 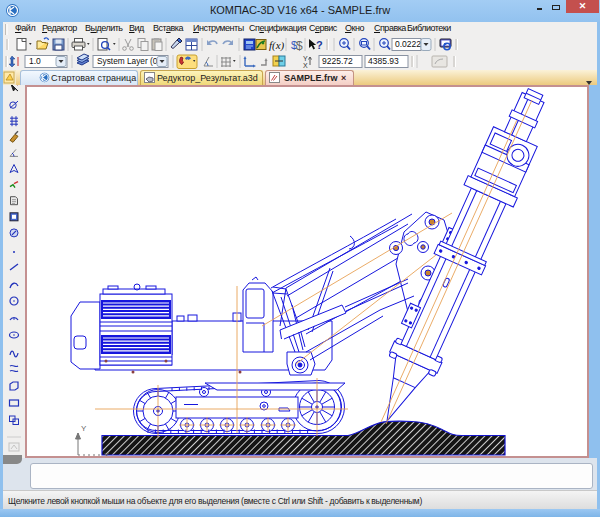 I want to click on svg-text: f(x), so click(x=277, y=46).